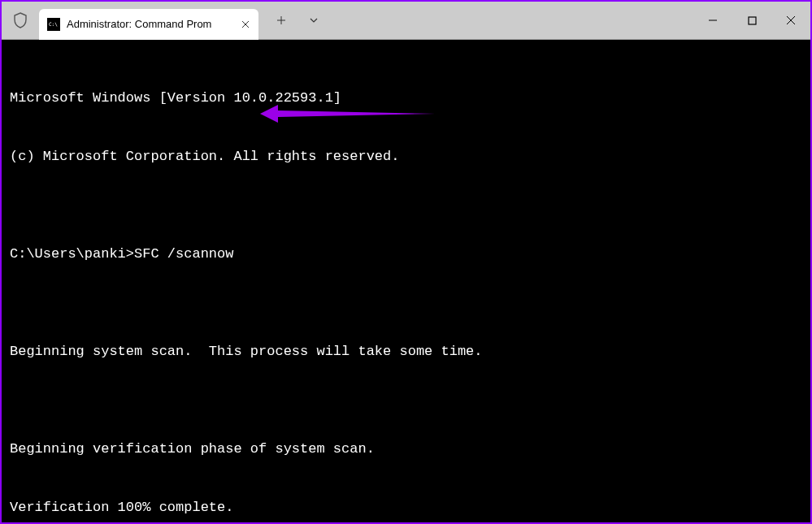 This screenshot has height=524, width=812. Describe the element at coordinates (245, 24) in the screenshot. I see `tab-close-button` at that location.